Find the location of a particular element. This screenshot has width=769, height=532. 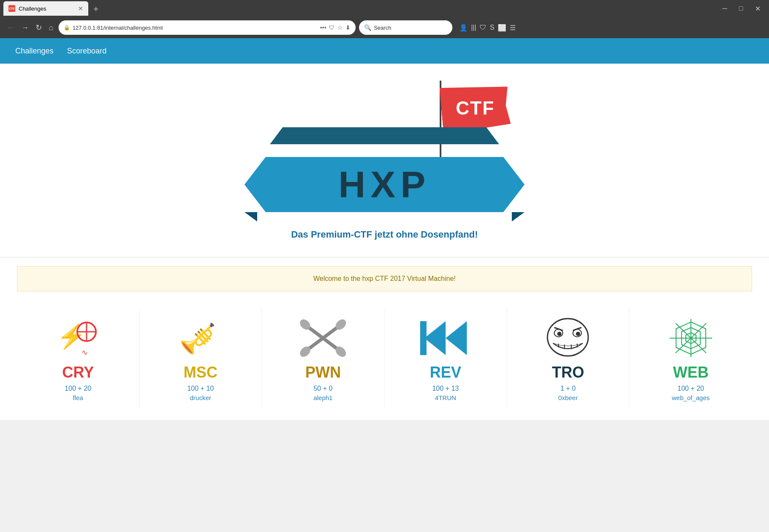

tagline: Das Premium-CTF jetzt ohne Dosenpfand! is located at coordinates (384, 235).